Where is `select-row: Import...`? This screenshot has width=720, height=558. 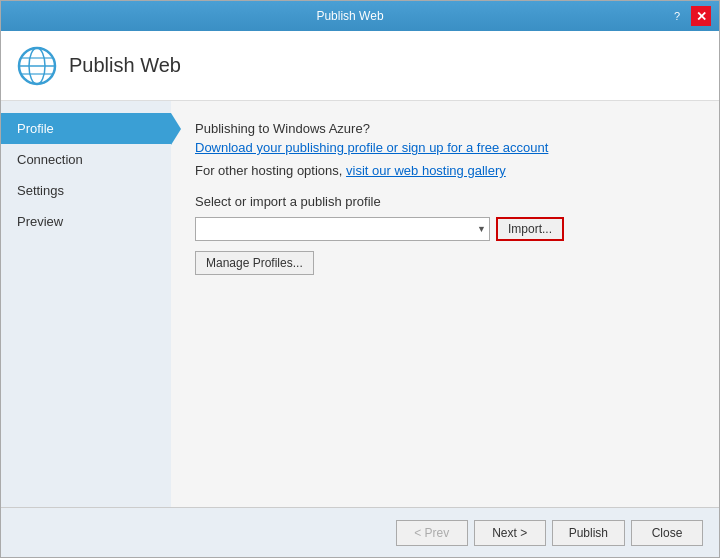
select-row: Import... is located at coordinates (445, 229).